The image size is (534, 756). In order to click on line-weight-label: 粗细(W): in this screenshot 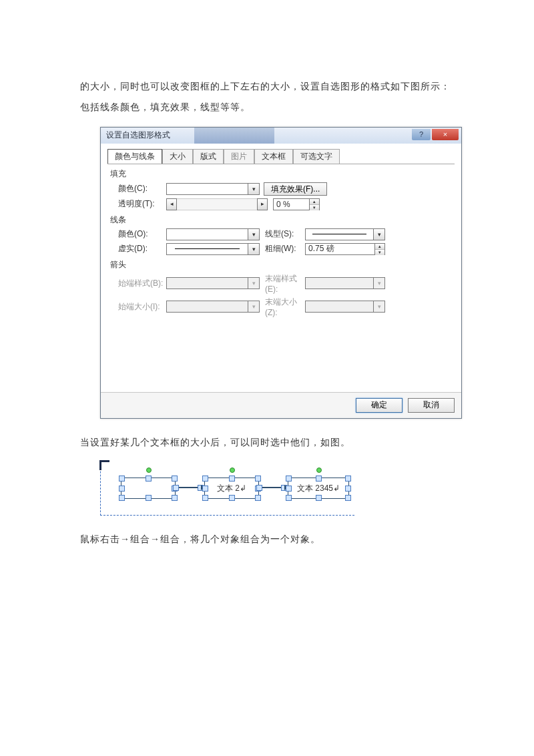, I will do `click(285, 248)`.